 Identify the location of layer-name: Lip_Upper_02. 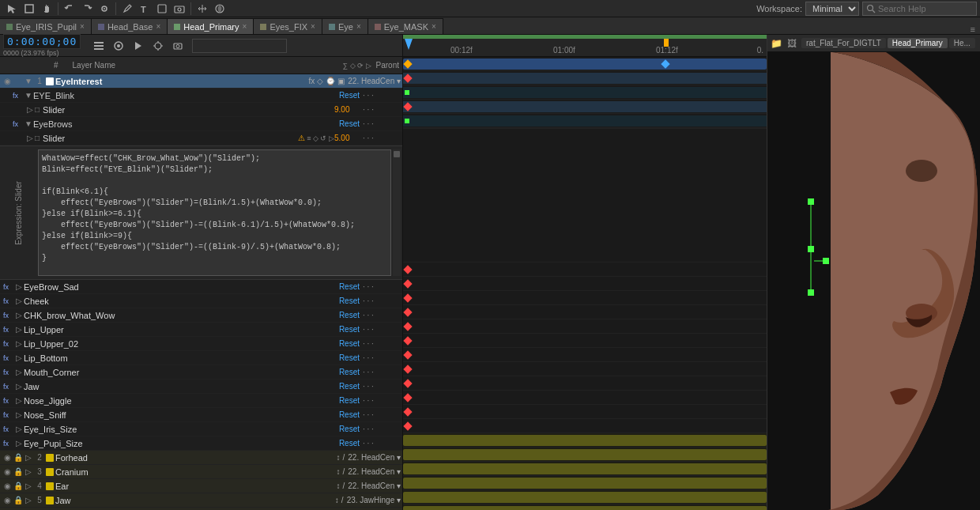
(103, 344).